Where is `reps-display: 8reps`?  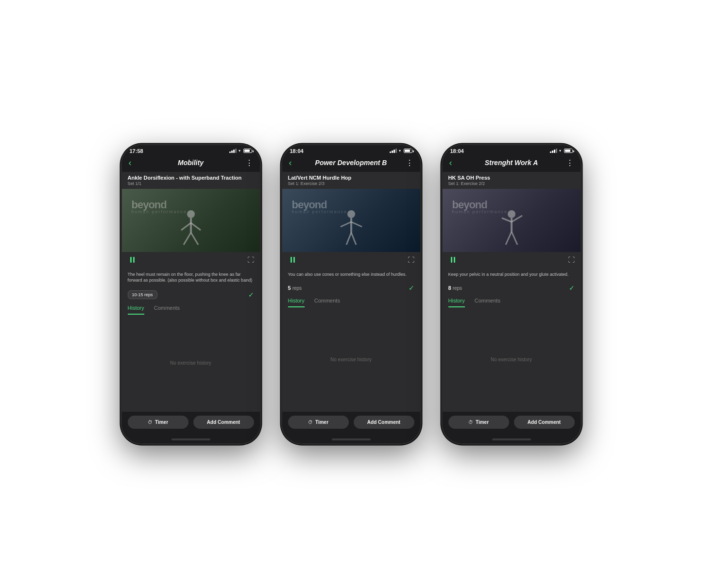 reps-display: 8reps is located at coordinates (456, 288).